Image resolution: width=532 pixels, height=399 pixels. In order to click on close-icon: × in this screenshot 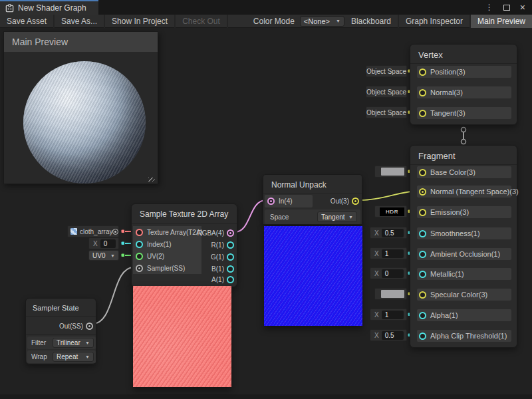, I will do `click(523, 7)`.